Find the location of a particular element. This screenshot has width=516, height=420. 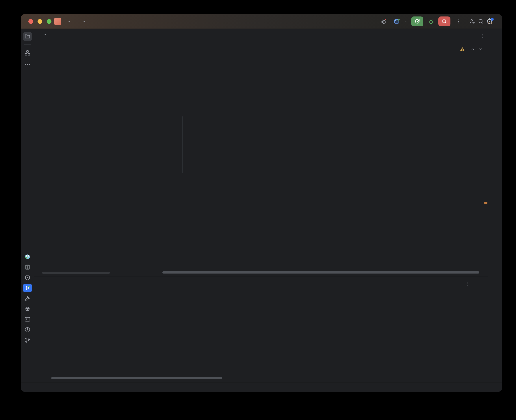

run-config-chevron-icon is located at coordinates (405, 21).